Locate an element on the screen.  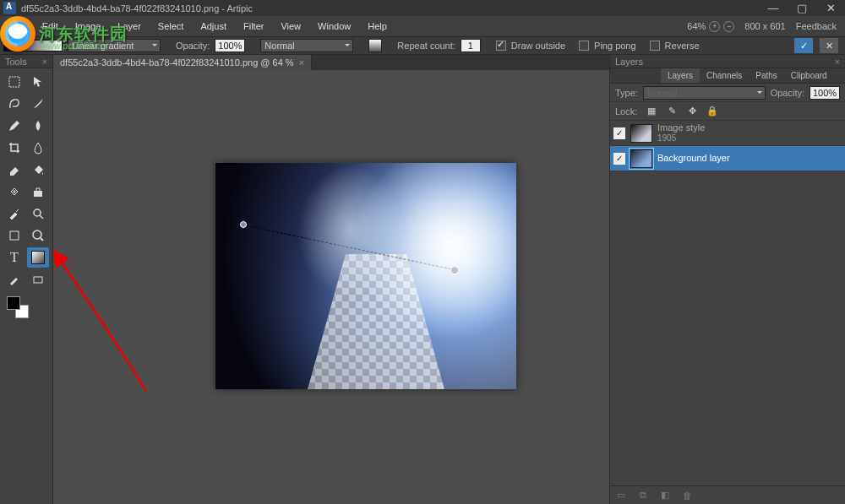
tool-lasso is located at coordinates (14, 104).